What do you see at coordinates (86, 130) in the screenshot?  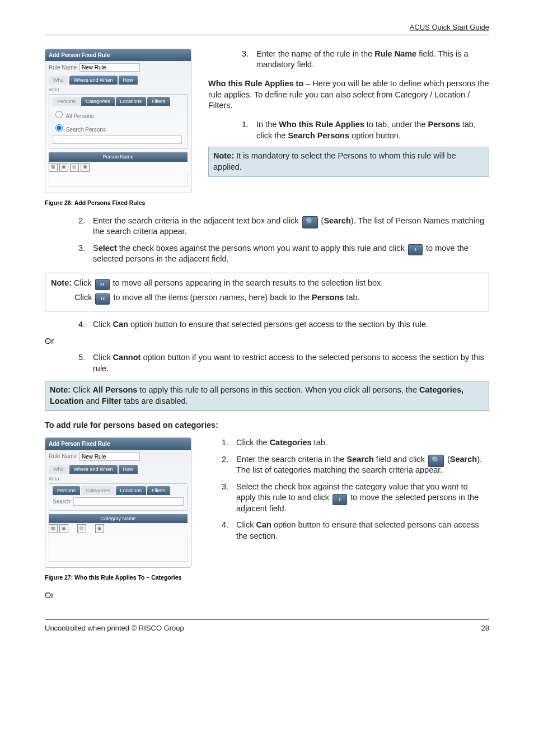 I see `opt-search-persons-label: Search Persons` at bounding box center [86, 130].